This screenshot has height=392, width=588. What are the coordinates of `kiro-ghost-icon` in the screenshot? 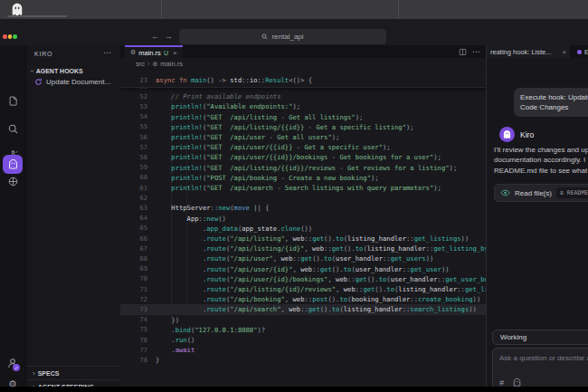 It's located at (507, 134).